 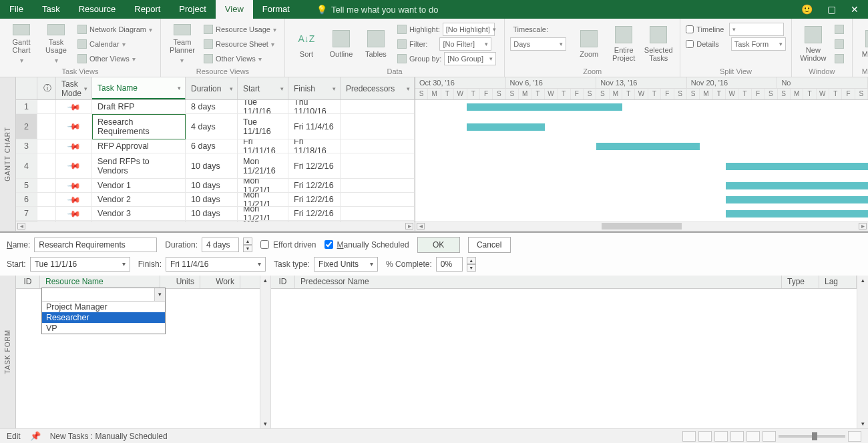 What do you see at coordinates (264, 244) in the screenshot?
I see `effort-driven-check` at bounding box center [264, 244].